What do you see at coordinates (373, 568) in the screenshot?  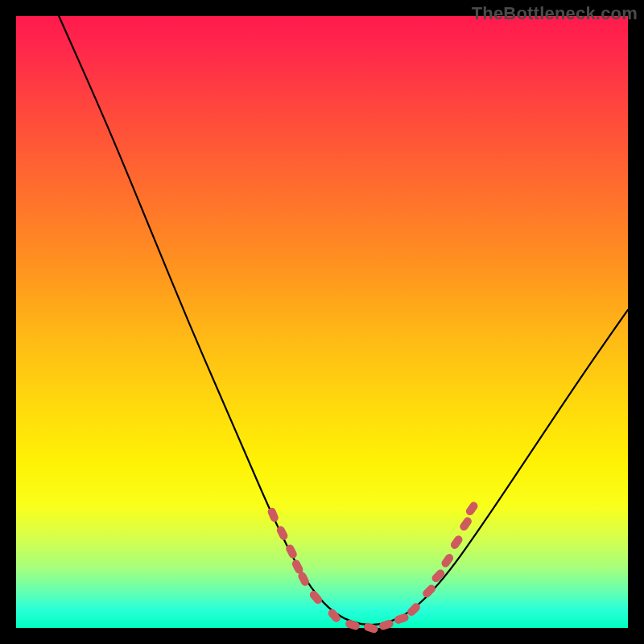 I see `marker-group` at bounding box center [373, 568].